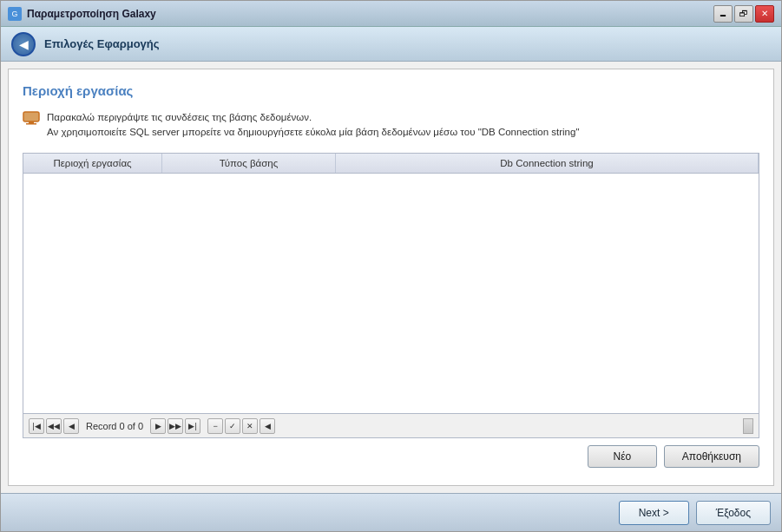 The height and width of the screenshot is (532, 782). What do you see at coordinates (92, 14) in the screenshot?
I see `window-title: Παραμετροποίηση Galaxy` at bounding box center [92, 14].